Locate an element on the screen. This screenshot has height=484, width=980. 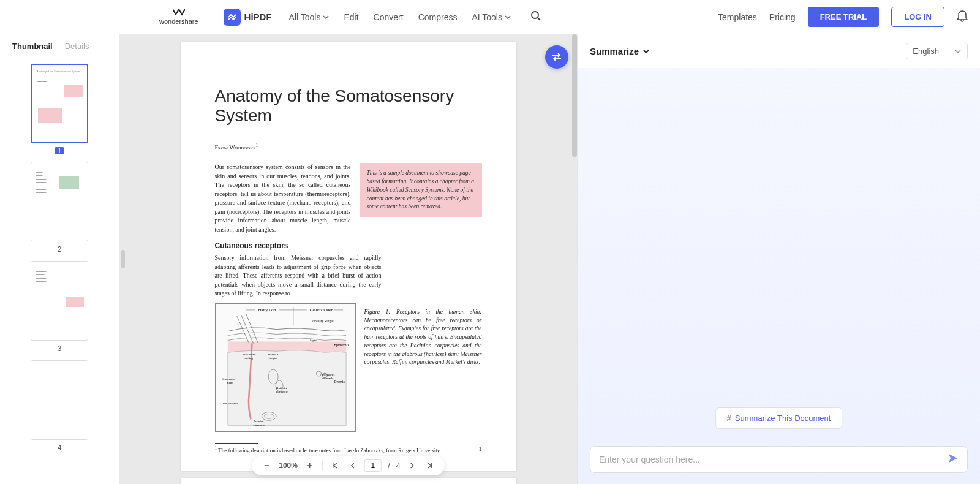
app-header: wondershare HiPDF All Tools Edit Convert… is located at coordinates (490, 17).